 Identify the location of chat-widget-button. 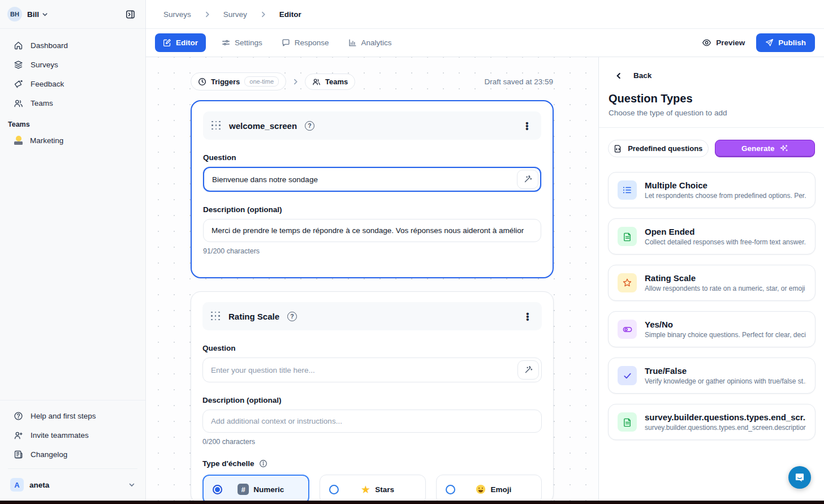
(800, 477).